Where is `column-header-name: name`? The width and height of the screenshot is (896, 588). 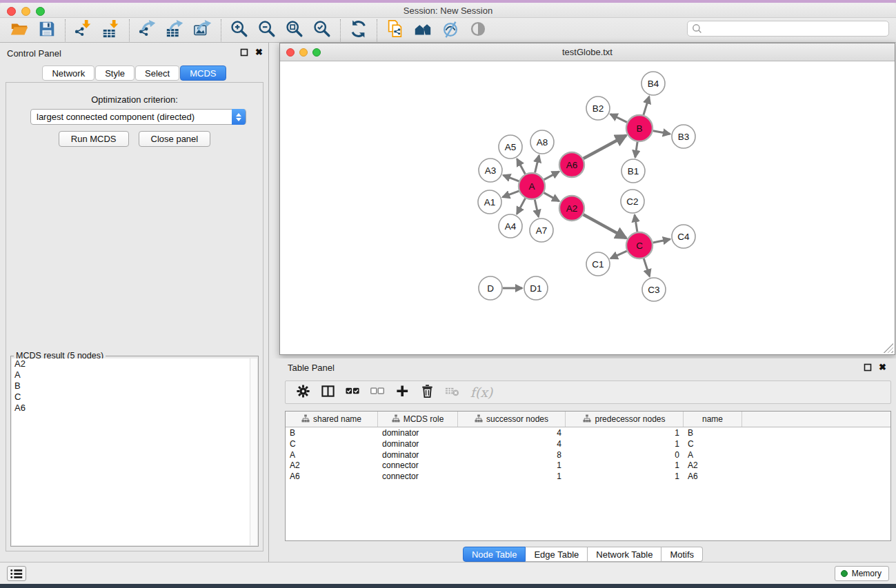
column-header-name: name is located at coordinates (713, 419).